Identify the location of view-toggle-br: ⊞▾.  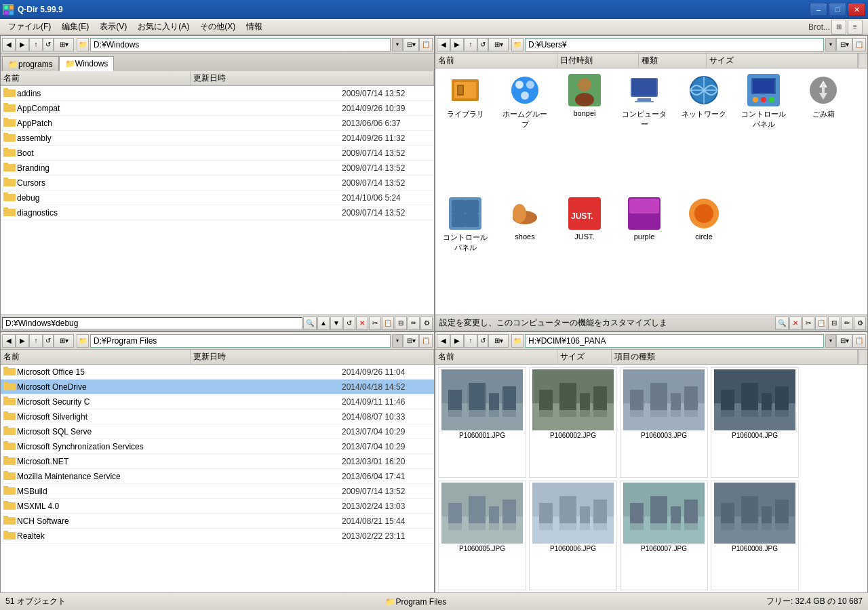
(498, 341).